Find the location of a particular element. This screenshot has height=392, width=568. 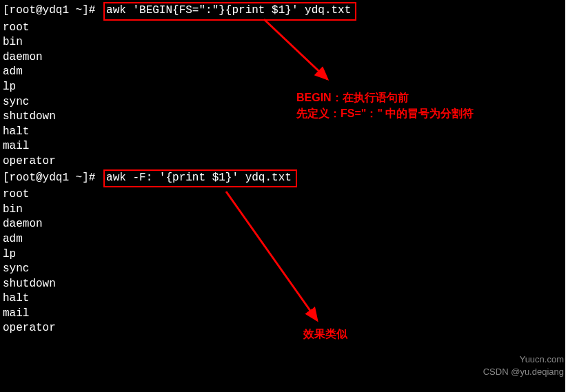

annotation-line: 先定义：FS="：" 中的冒号为分割符 is located at coordinates (385, 113).